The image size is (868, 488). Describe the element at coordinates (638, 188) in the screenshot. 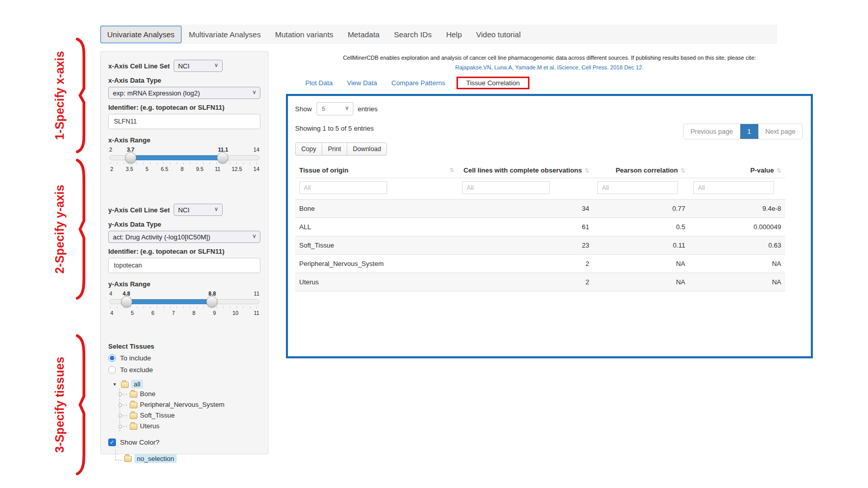

I see `filter-input-pearson` at that location.